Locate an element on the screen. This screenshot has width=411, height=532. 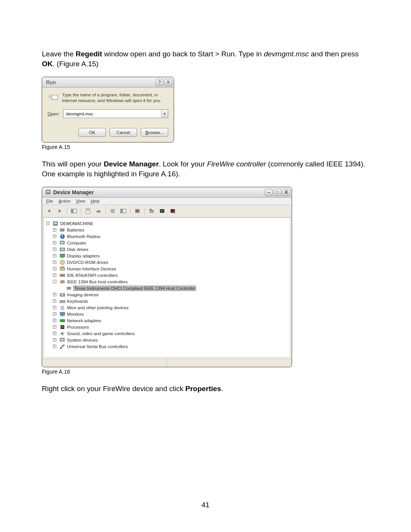
show-hidden-button is located at coordinates (123, 211).